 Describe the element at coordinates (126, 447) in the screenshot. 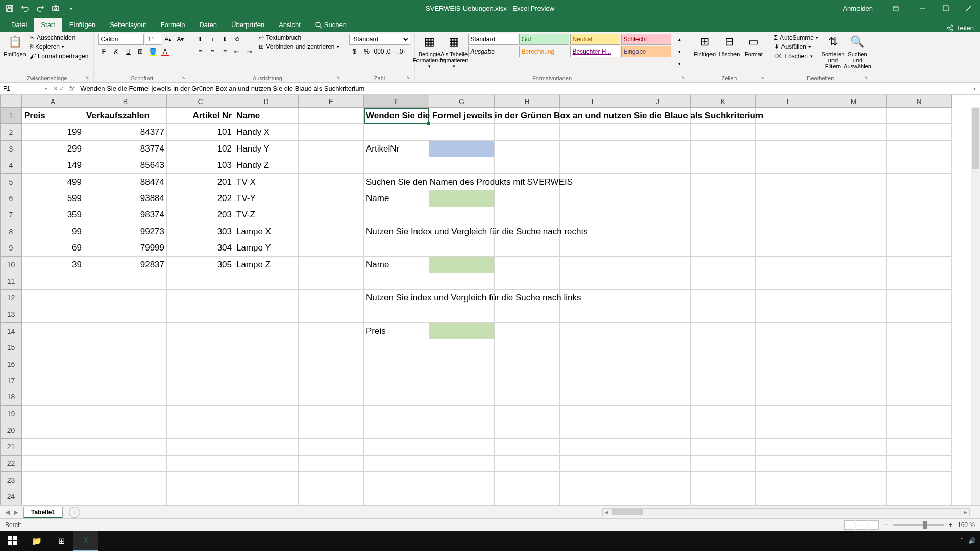

I see `cell-B21` at that location.